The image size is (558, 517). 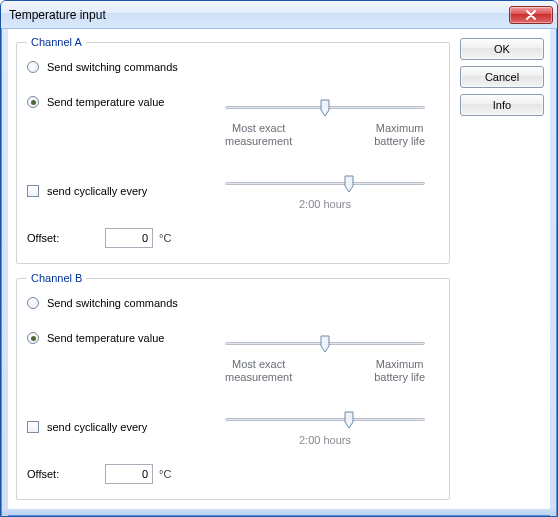 What do you see at coordinates (502, 270) in the screenshot?
I see `button-column: OK Cancel Info` at bounding box center [502, 270].